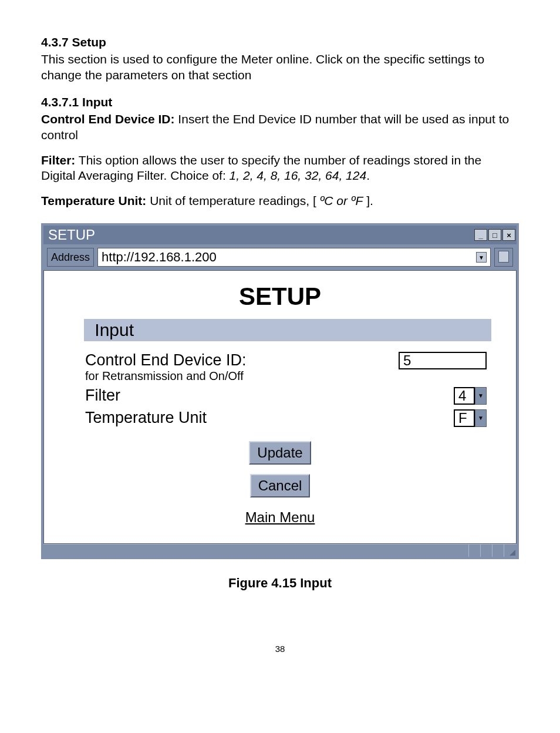 The width and height of the screenshot is (560, 733). What do you see at coordinates (281, 517) in the screenshot?
I see `main-menu-link: Main Menu` at bounding box center [281, 517].